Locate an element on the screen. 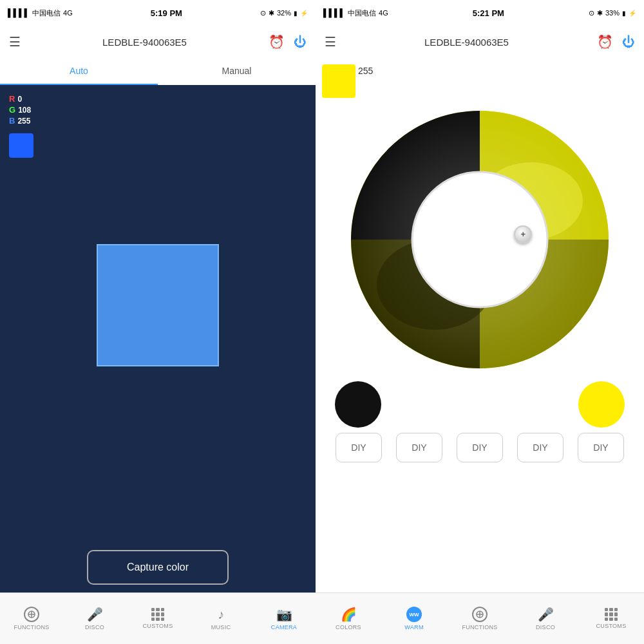  diy-row: DIY DIY DIY DIY DIY is located at coordinates (480, 448).